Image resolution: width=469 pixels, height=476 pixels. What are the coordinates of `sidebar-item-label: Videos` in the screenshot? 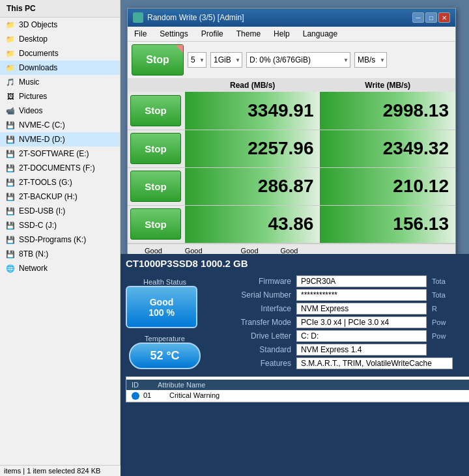 It's located at (31, 111).